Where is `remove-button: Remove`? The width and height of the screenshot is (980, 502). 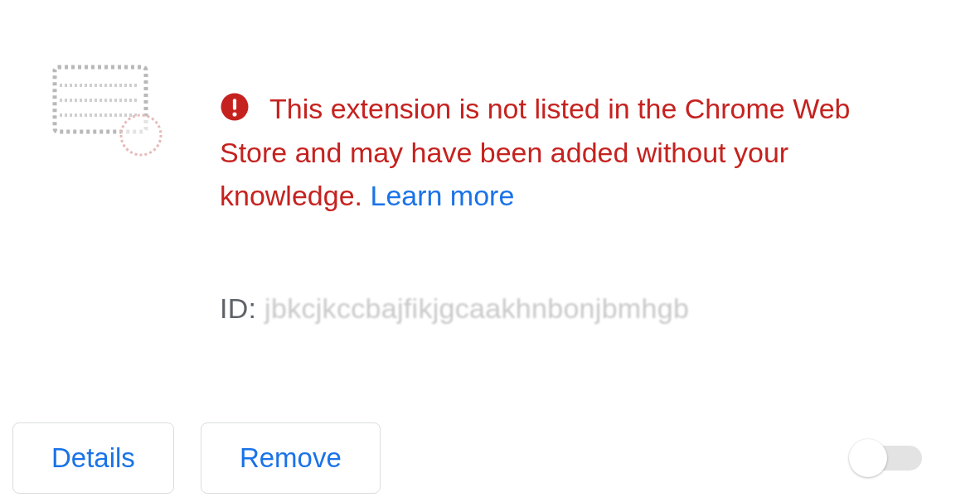 remove-button: Remove is located at coordinates (290, 458).